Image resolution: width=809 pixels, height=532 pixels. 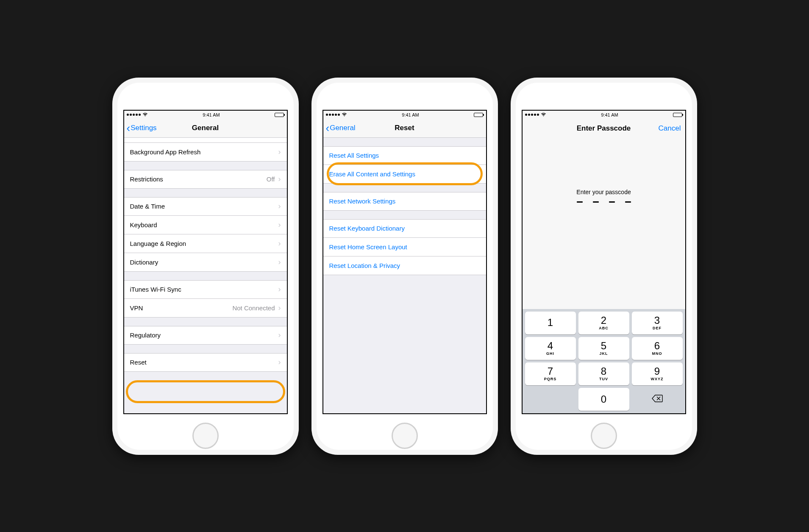 I want to click on row-language-region: Language & Region ›, so click(x=206, y=244).